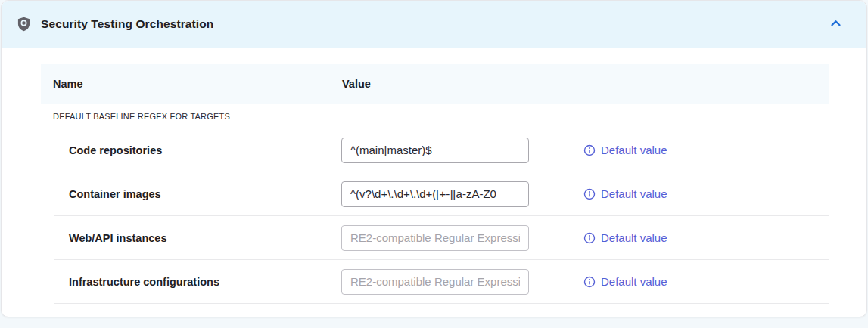 The width and height of the screenshot is (868, 328). What do you see at coordinates (205, 194) in the screenshot?
I see `setting-name: Container images` at bounding box center [205, 194].